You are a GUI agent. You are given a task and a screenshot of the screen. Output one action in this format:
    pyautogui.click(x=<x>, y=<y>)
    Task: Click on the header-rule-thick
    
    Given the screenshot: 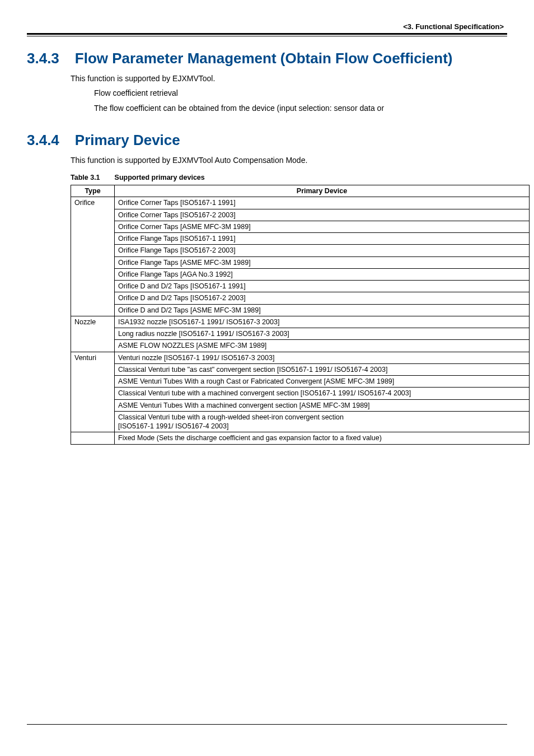 What is the action you would take?
    pyautogui.click(x=267, y=34)
    